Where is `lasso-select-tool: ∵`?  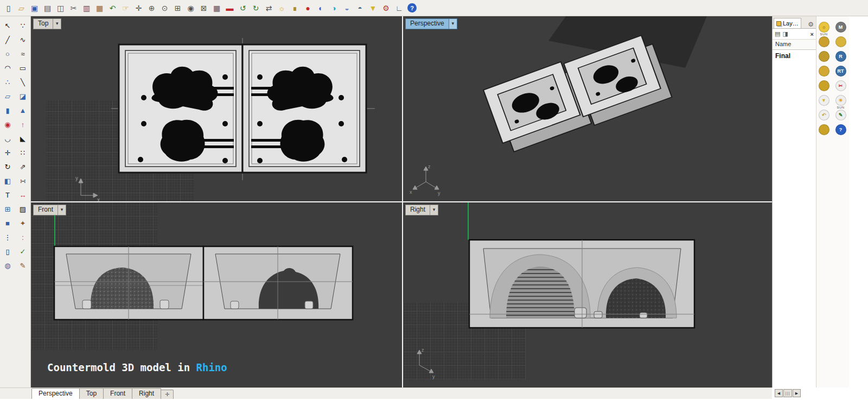
lasso-select-tool: ∵ is located at coordinates (23, 26).